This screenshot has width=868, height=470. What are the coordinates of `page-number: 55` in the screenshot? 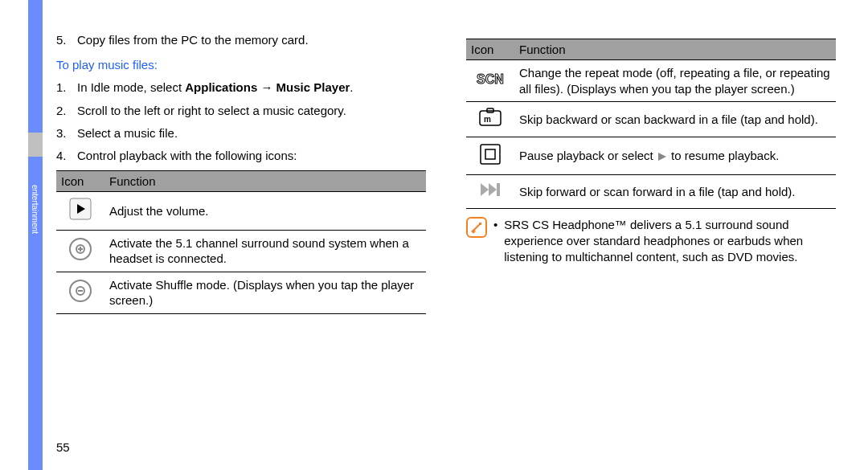 It's located at (63, 447).